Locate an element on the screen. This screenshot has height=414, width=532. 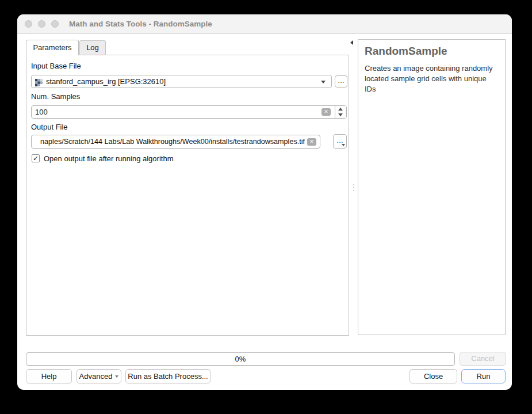
spinner-up-icon is located at coordinates (340, 109).